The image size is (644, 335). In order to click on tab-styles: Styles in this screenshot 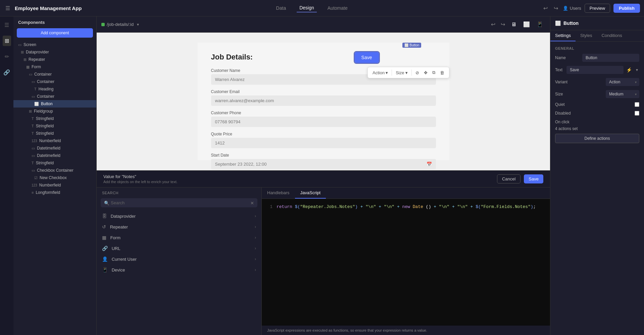, I will do `click(586, 36)`.